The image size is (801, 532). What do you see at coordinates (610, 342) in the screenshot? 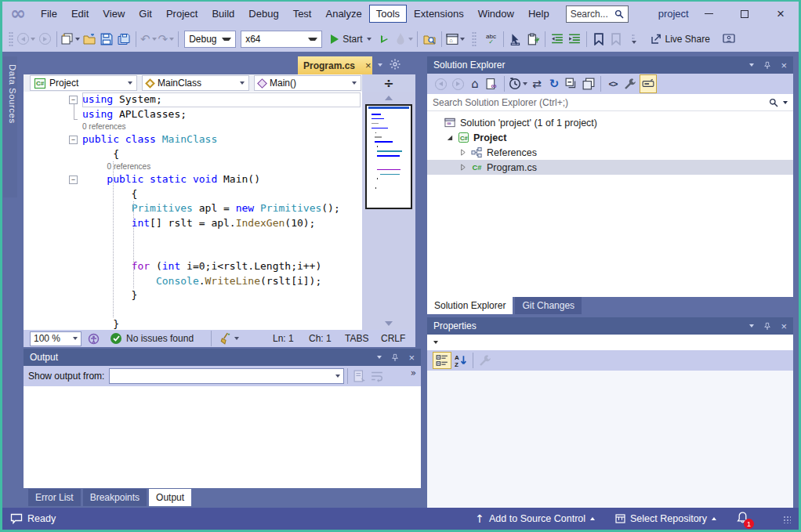
I see `object-selector-combo` at bounding box center [610, 342].